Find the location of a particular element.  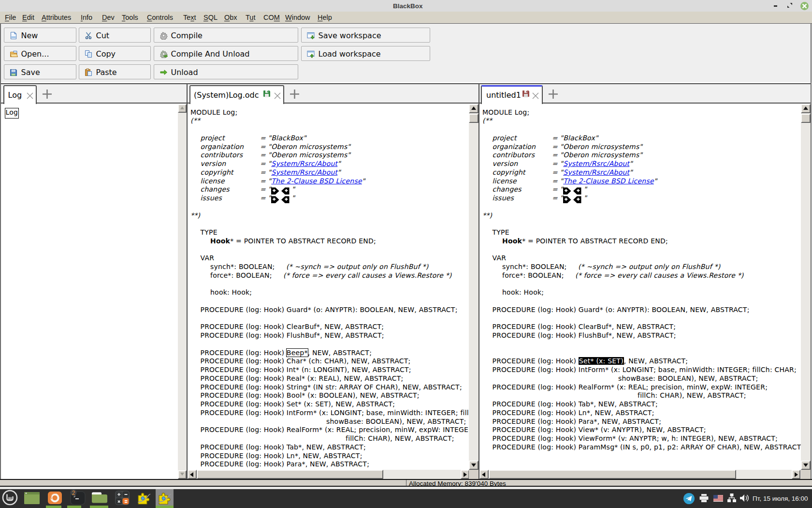

svg-text: 2 is located at coordinates (73, 493).